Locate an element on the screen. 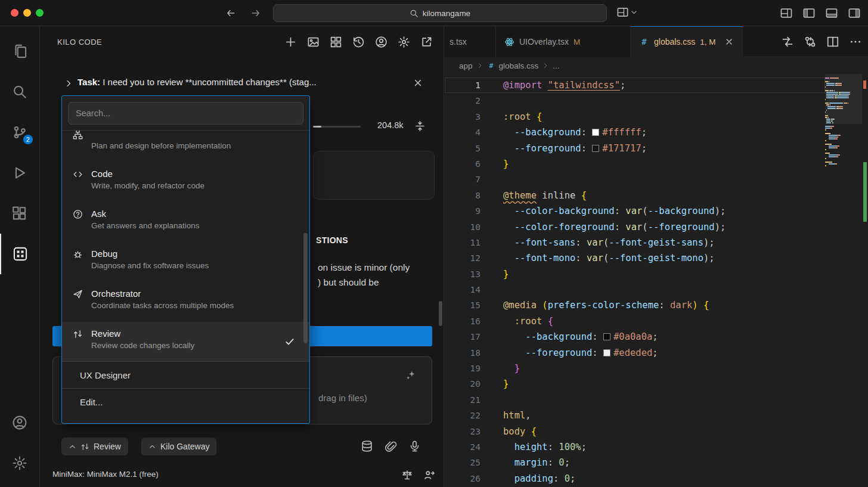  api-provider-button: Kilo Gateway is located at coordinates (179, 446).